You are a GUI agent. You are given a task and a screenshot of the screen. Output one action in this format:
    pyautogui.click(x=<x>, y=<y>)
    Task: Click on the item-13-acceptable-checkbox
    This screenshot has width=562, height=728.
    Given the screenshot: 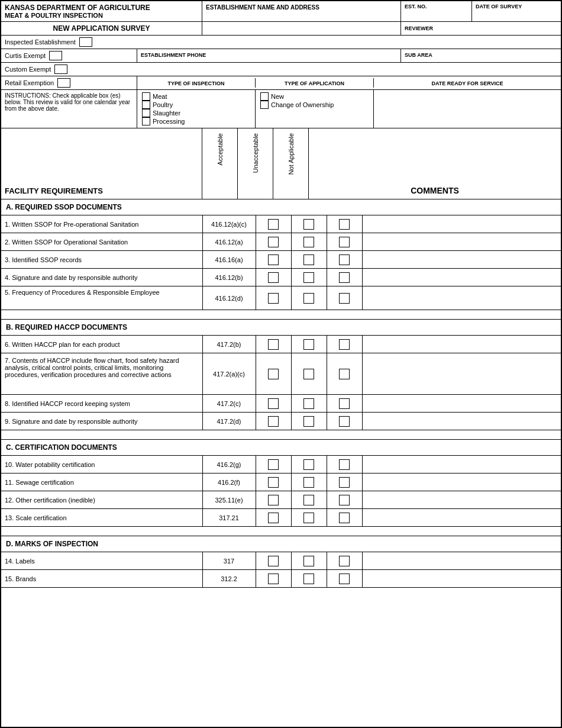 What is the action you would take?
    pyautogui.click(x=273, y=518)
    